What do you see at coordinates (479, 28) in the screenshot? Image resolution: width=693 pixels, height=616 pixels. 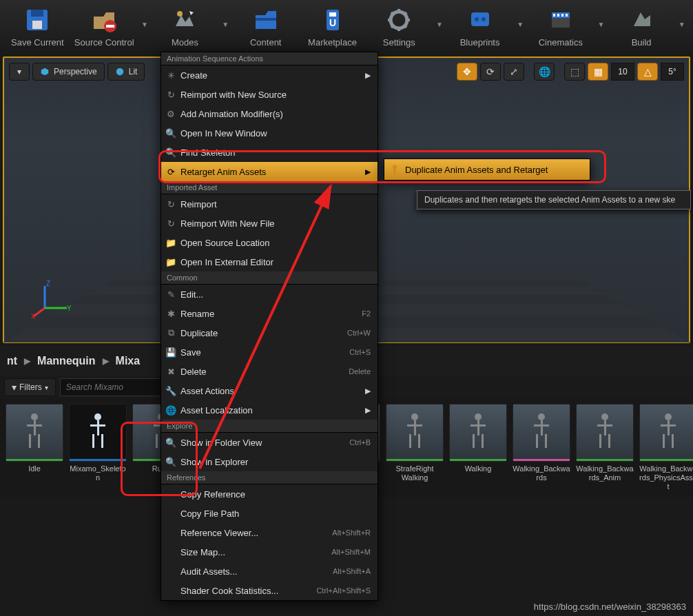 I see `toolbar-blueprints: Blueprints` at bounding box center [479, 28].